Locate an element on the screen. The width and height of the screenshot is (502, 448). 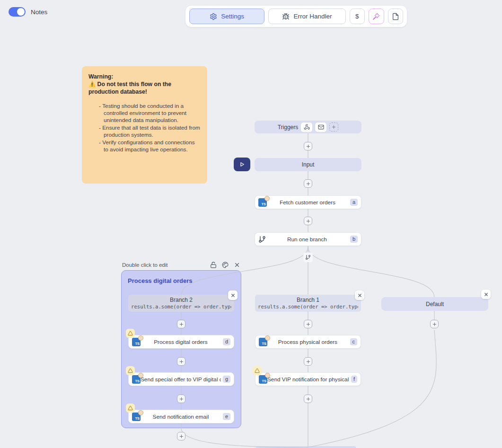
step-node-run-one-branch: Run one branch b is located at coordinates (308, 239).